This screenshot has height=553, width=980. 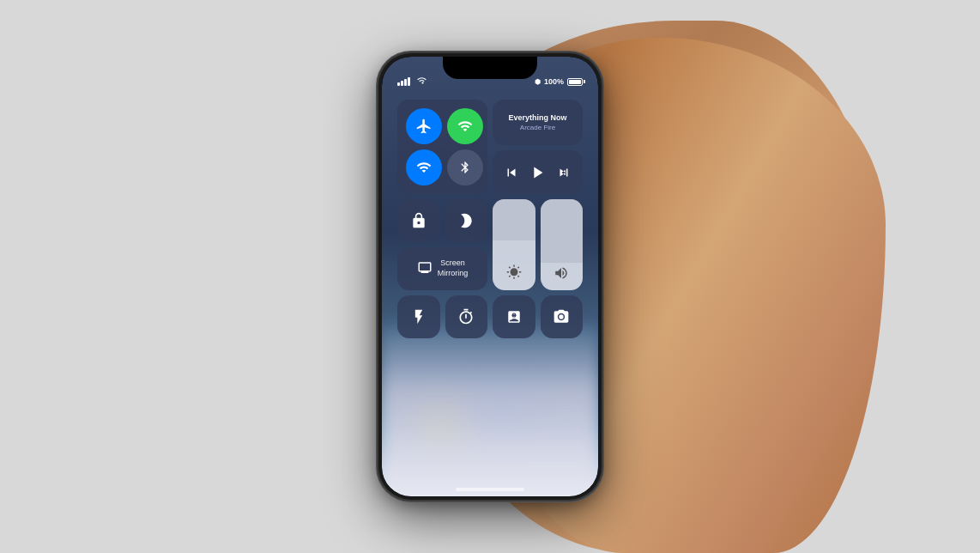 I want to click on brightness-track, so click(x=514, y=220).